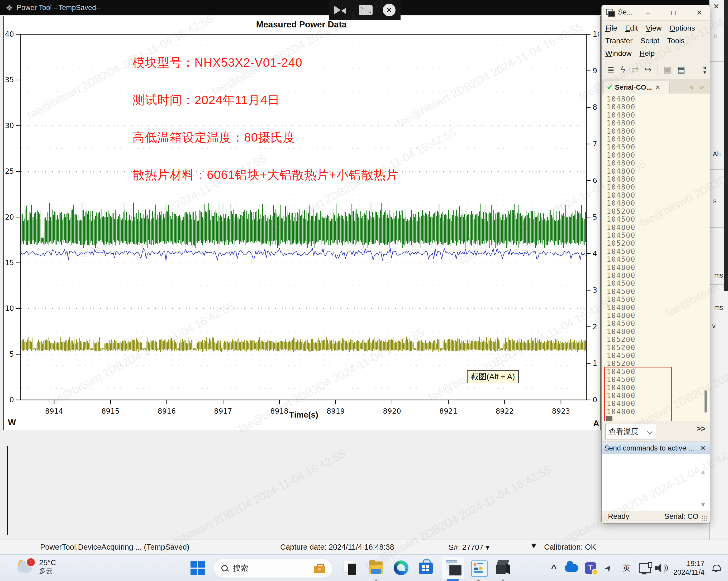  I want to click on cube-app-button, so click(503, 568).